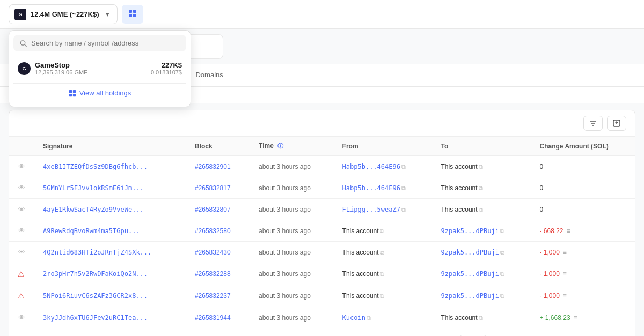 The image size is (644, 336). Describe the element at coordinates (322, 14) in the screenshot. I see `top-bar: G 12.4M GME (~227K$) ▾ G GameStop` at that location.